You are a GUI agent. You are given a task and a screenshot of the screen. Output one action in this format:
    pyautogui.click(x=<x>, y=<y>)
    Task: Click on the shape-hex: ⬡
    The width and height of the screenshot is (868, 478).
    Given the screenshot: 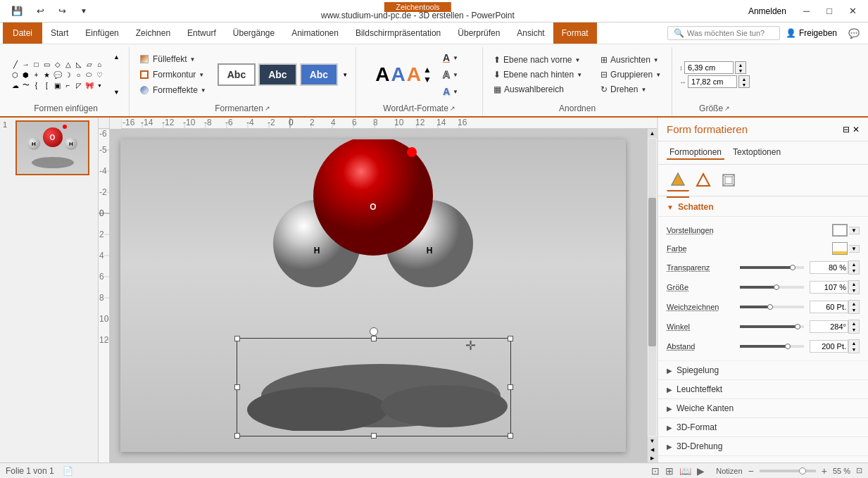 What is the action you would take?
    pyautogui.click(x=15, y=75)
    